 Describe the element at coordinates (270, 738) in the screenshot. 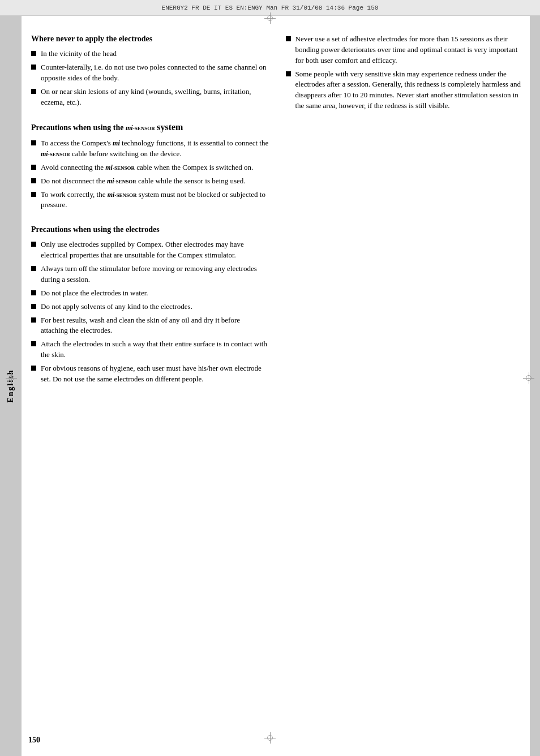

I see `crosshair-bottom` at that location.